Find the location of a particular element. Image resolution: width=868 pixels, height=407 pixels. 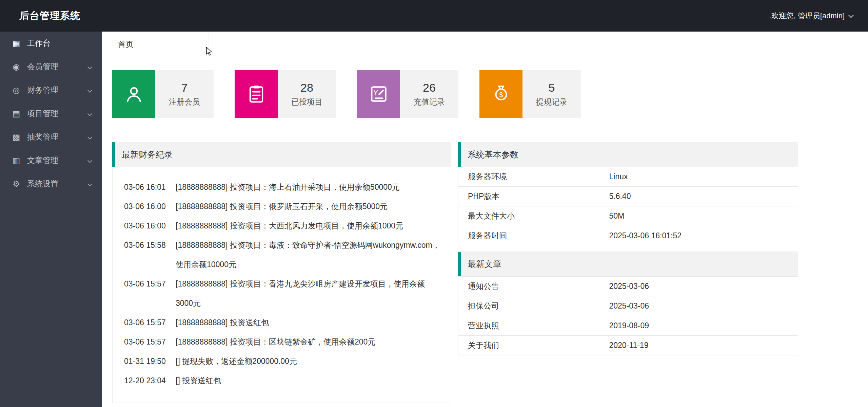

row-label: 服务器时间 is located at coordinates (530, 236).